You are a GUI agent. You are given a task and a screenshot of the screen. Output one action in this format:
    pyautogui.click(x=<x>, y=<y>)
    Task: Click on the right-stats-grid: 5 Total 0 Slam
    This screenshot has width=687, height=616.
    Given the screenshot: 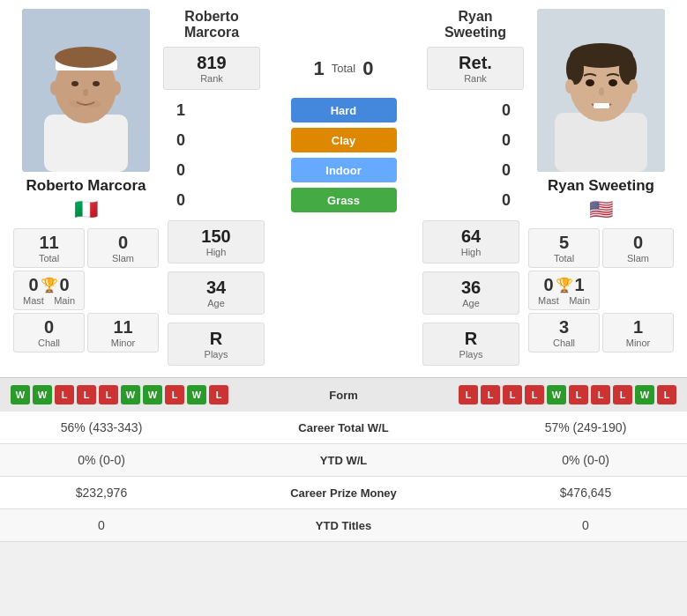 What is the action you would take?
    pyautogui.click(x=601, y=249)
    